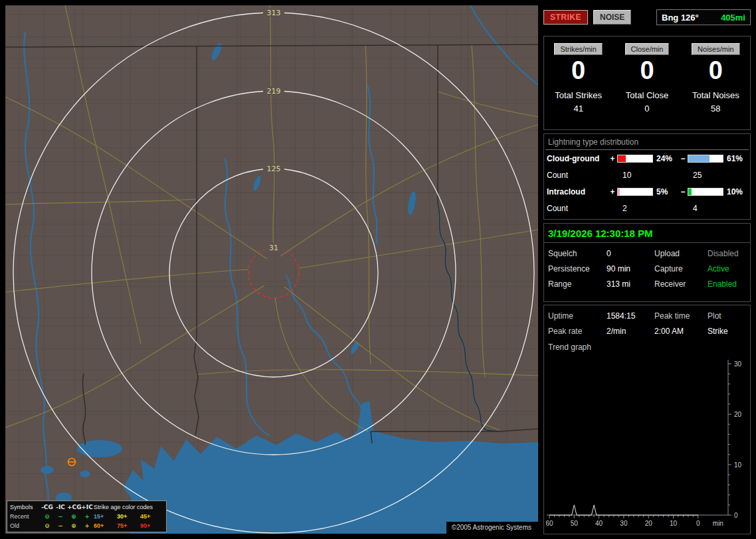 The image size is (756, 539). Describe the element at coordinates (647, 192) in the screenshot. I see `intracloud-row: Intracloud + 5% − 10%` at that location.